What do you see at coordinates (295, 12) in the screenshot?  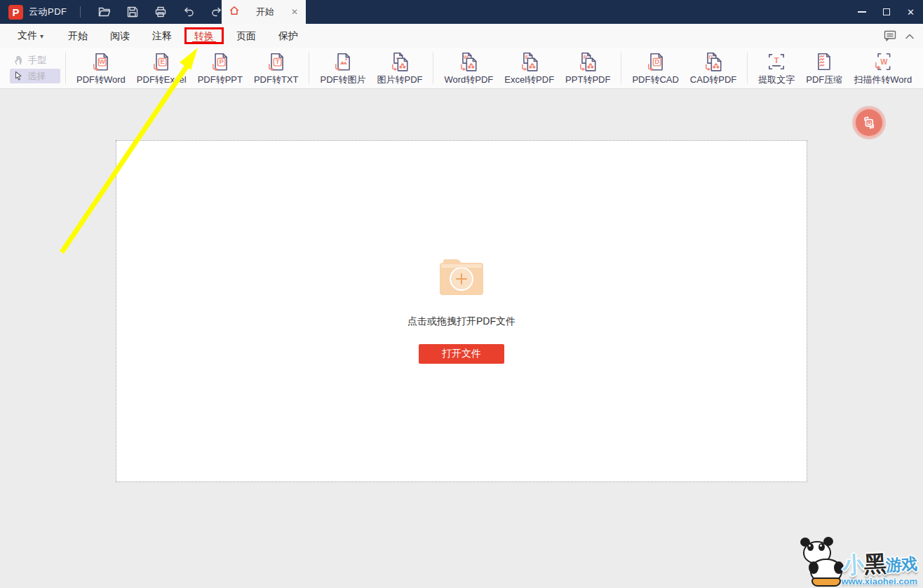 I see `tab-close-icon: ✕` at bounding box center [295, 12].